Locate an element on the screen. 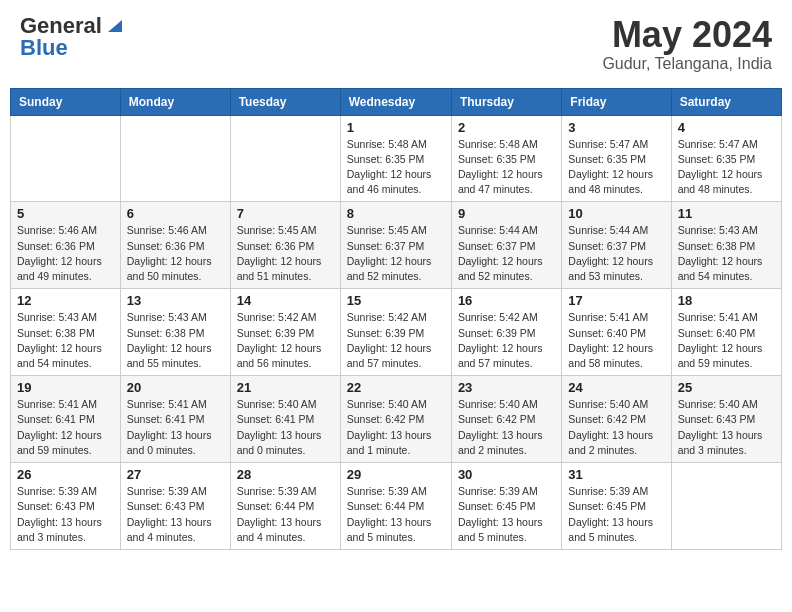 The image size is (792, 612). location-subtitle: Gudur, Telangana, India is located at coordinates (687, 64).